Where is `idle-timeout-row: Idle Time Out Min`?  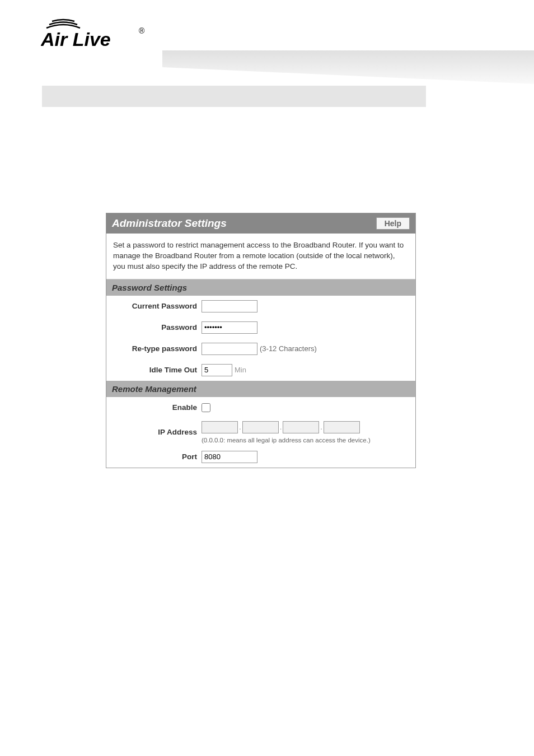
idle-timeout-row: Idle Time Out Min is located at coordinates (261, 370).